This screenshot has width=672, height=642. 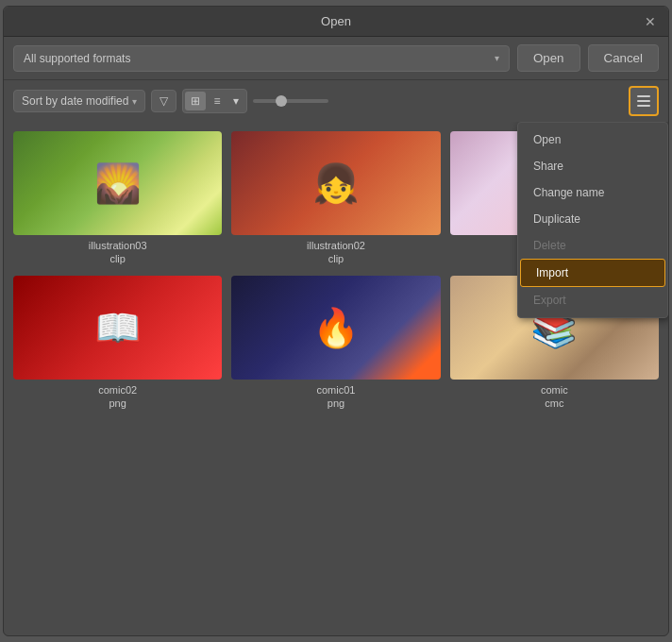 What do you see at coordinates (236, 101) in the screenshot?
I see `detail-icon: ▾` at bounding box center [236, 101].